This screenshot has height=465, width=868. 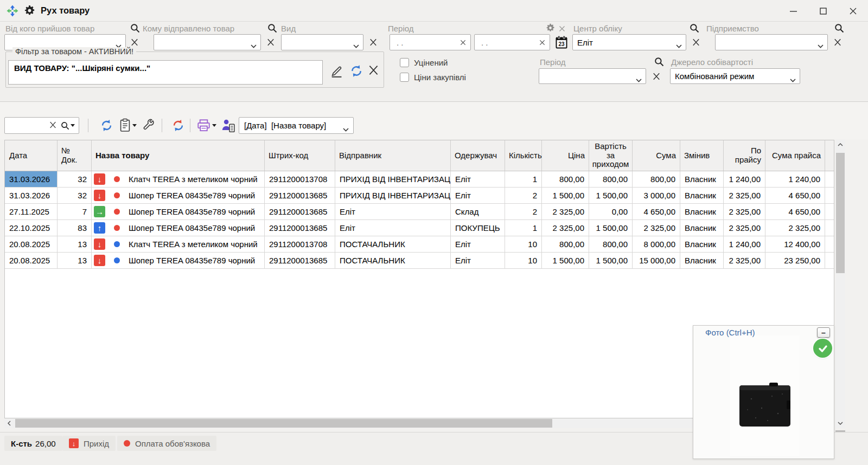 What do you see at coordinates (178, 125) in the screenshot?
I see `reload-data-button` at bounding box center [178, 125].